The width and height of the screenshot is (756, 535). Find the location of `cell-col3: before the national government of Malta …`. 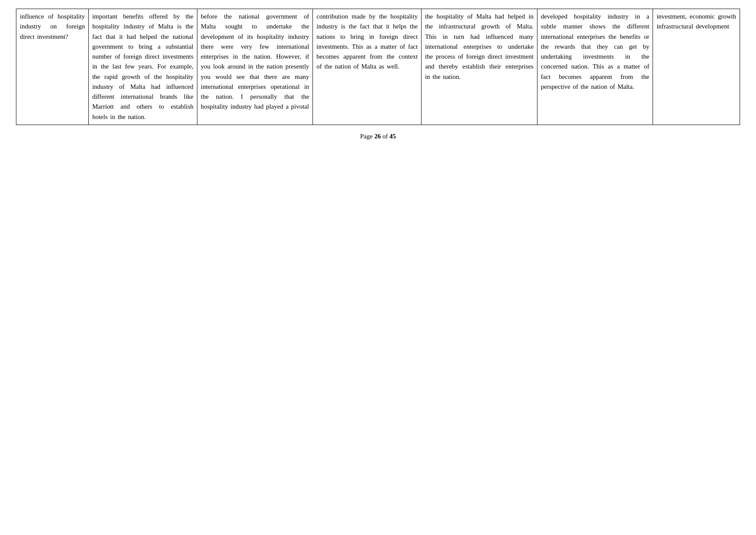

cell-col3: before the national government of Malta … is located at coordinates (255, 67).